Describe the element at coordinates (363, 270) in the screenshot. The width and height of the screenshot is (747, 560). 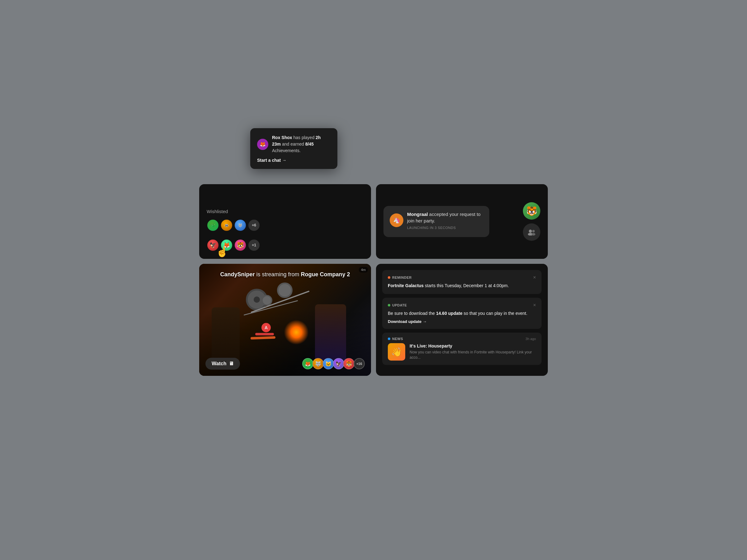
I see `stream-time-badge: 4m` at that location.